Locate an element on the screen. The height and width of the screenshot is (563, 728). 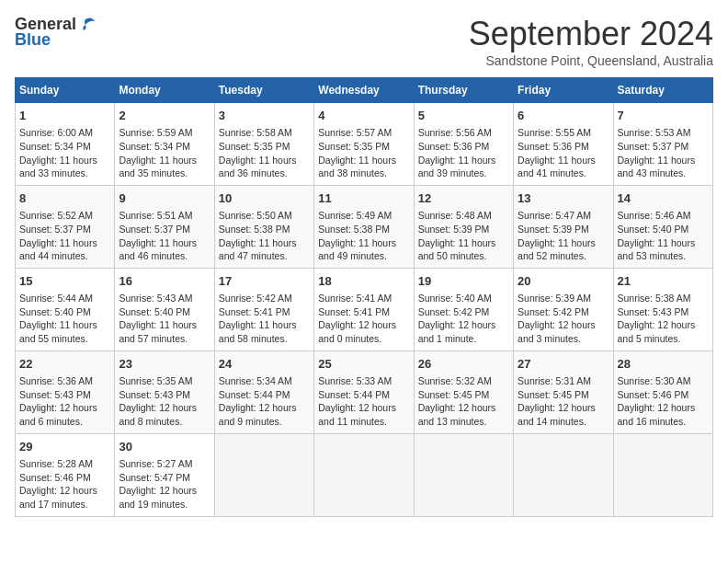
col-sunday: Sunday is located at coordinates (65, 90).